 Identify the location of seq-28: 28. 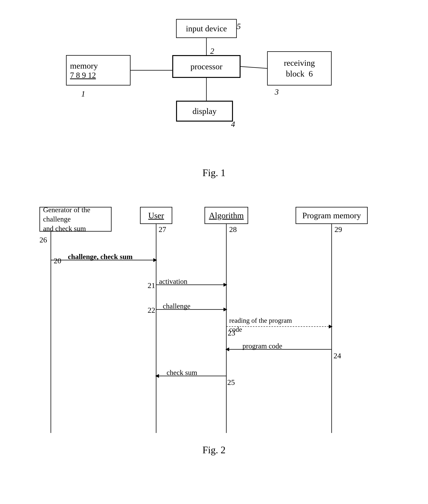
(233, 229).